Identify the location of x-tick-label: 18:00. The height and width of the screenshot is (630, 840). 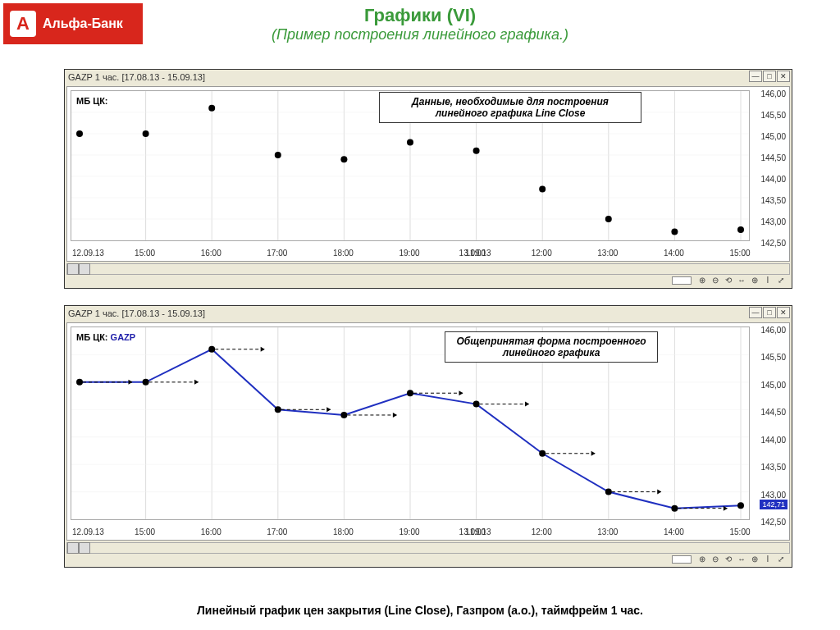
(343, 532).